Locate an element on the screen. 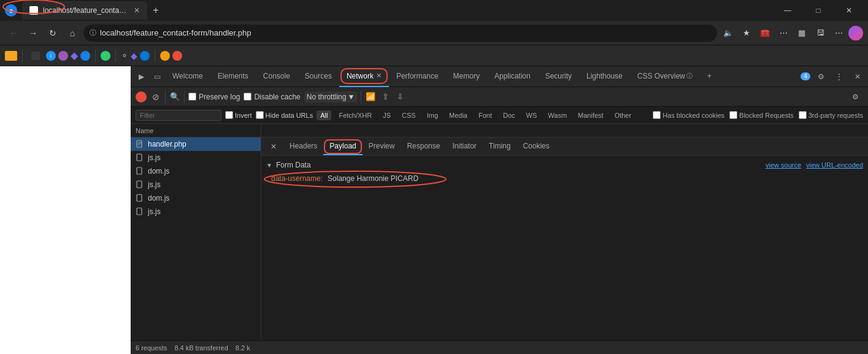  bookmark-vscode-icon: ◆ is located at coordinates (74, 55).